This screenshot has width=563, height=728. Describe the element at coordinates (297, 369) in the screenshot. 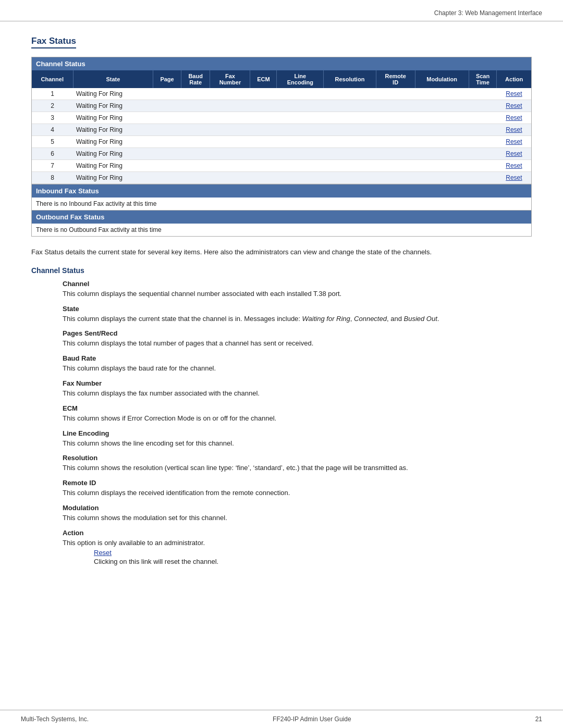

I see `term-desc-baud-rate: This column displays the baud rate for t…` at that location.